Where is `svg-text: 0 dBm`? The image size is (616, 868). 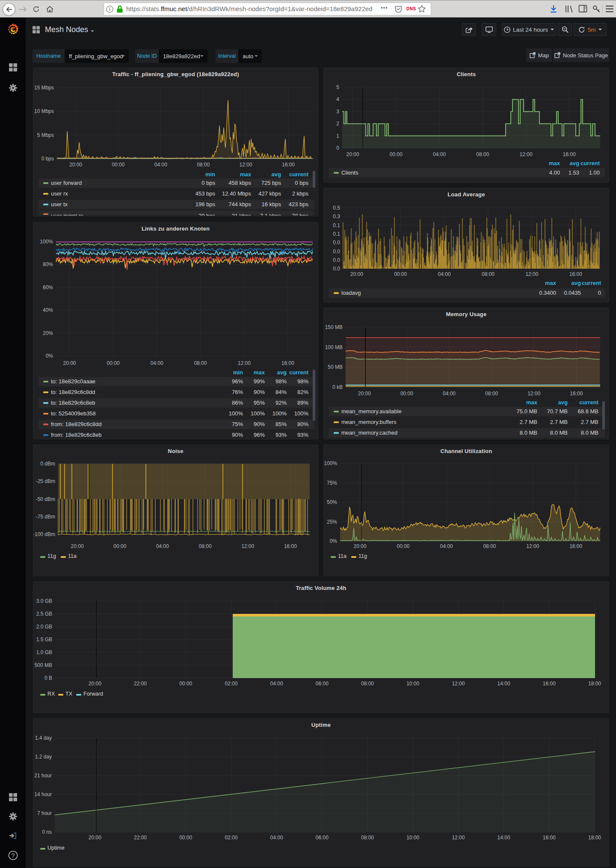
svg-text: 0 dBm is located at coordinates (48, 464).